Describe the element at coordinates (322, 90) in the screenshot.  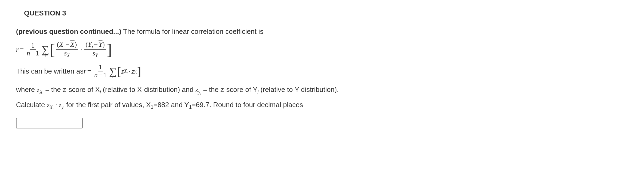
I see `where-line: where zXi = the z-score of Xi (relative …` at that location.